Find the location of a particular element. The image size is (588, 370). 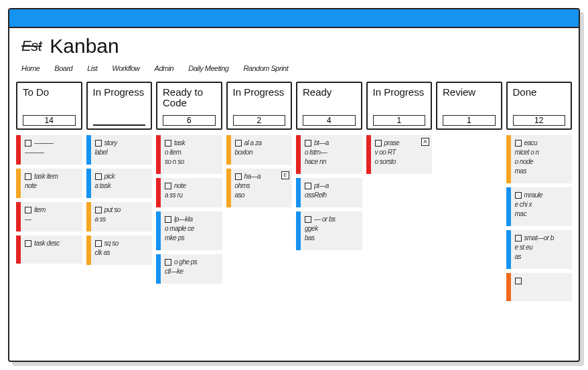

card-line: o lstm— is located at coordinates (332, 153).